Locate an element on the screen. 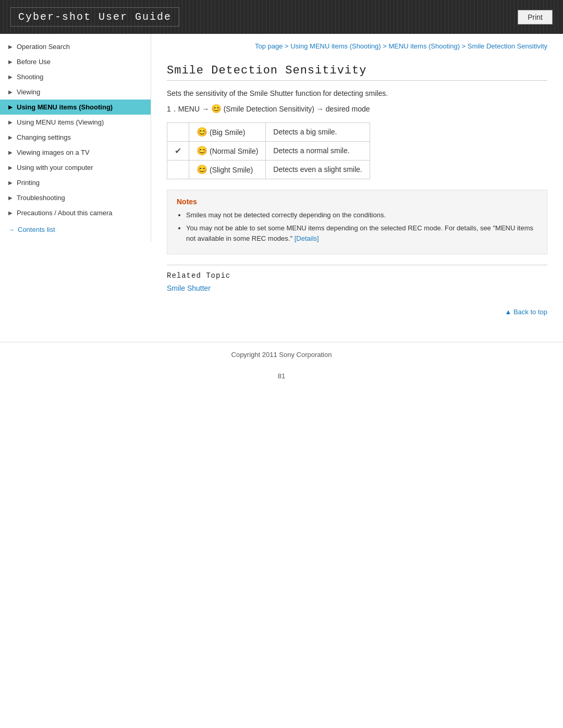 This screenshot has height=728, width=563. check-cell-1: ✔ is located at coordinates (178, 151).